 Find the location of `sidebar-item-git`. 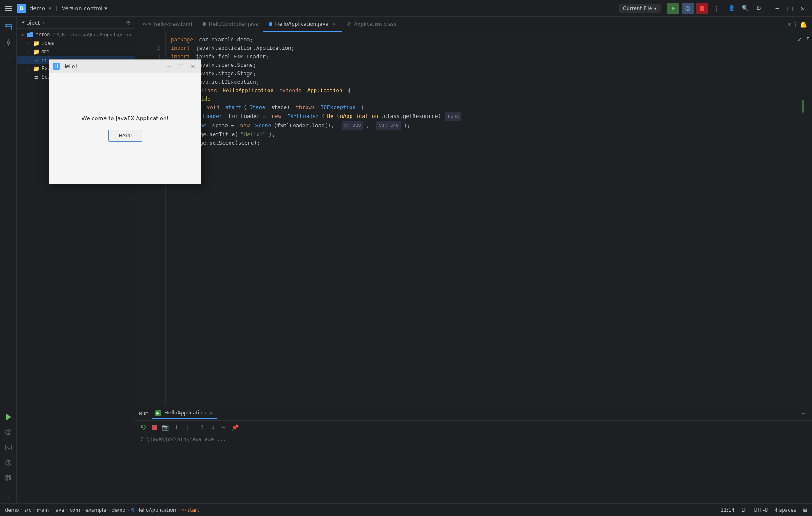

sidebar-item-git is located at coordinates (8, 478).